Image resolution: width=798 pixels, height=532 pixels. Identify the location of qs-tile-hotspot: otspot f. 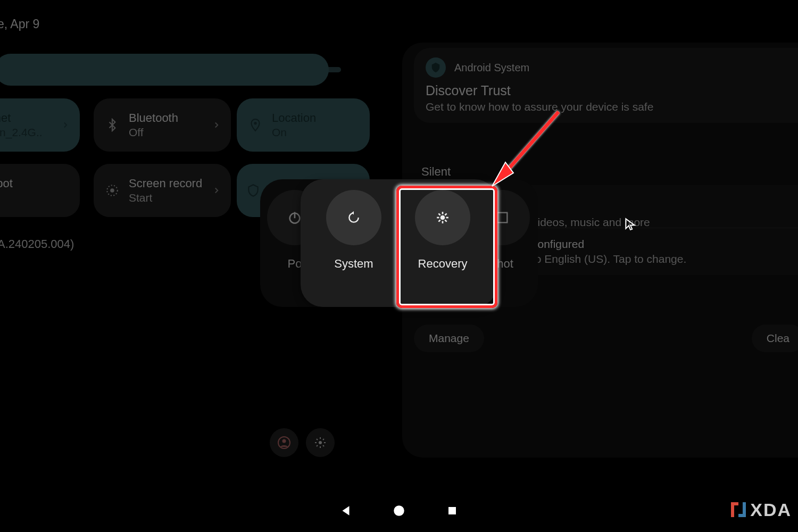
(40, 190).